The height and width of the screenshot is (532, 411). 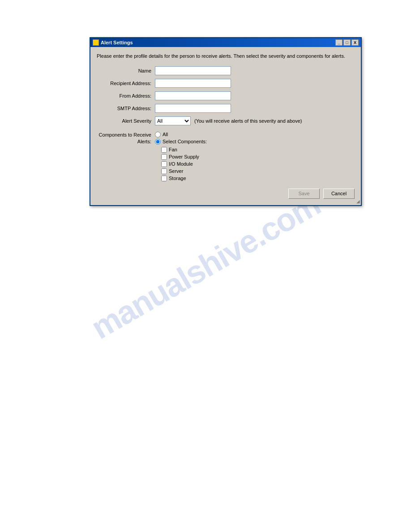 I want to click on checkbox-storage, so click(x=164, y=178).